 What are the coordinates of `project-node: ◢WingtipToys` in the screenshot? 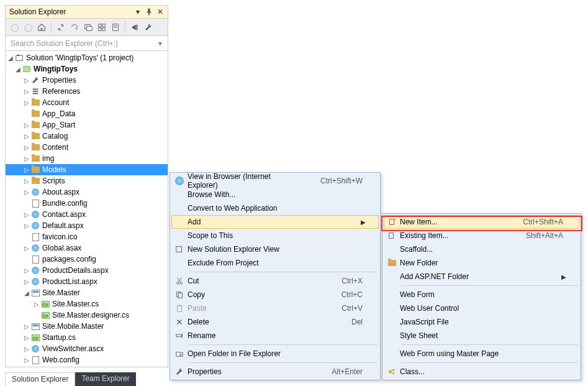 It's located at (87, 69).